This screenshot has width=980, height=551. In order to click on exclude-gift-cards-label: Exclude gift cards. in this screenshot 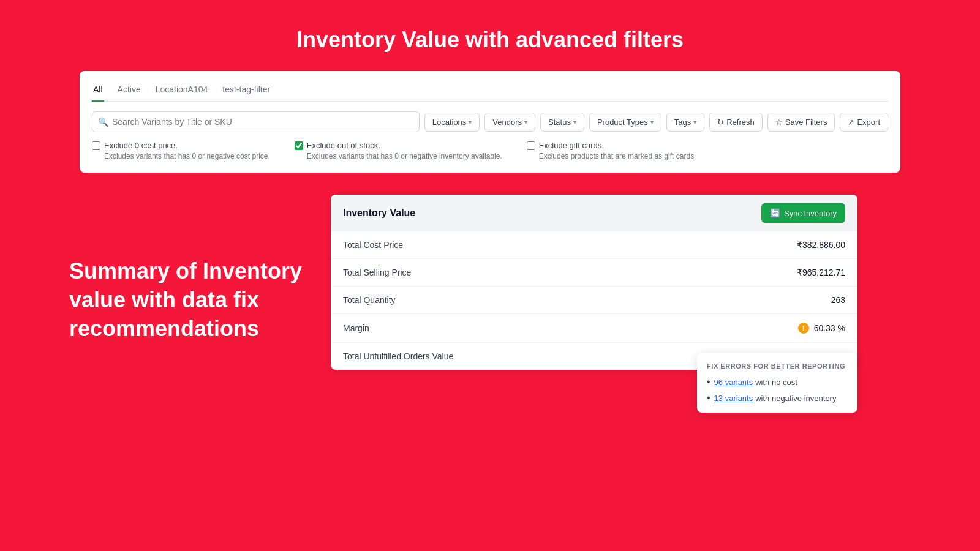, I will do `click(571, 146)`.